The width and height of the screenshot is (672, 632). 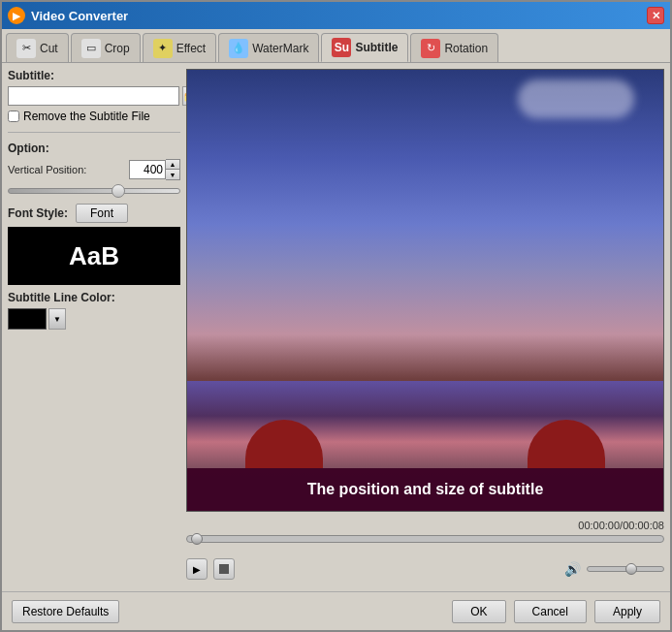 What do you see at coordinates (94, 244) in the screenshot?
I see `font-style-group: Font Style: Font AaB` at bounding box center [94, 244].